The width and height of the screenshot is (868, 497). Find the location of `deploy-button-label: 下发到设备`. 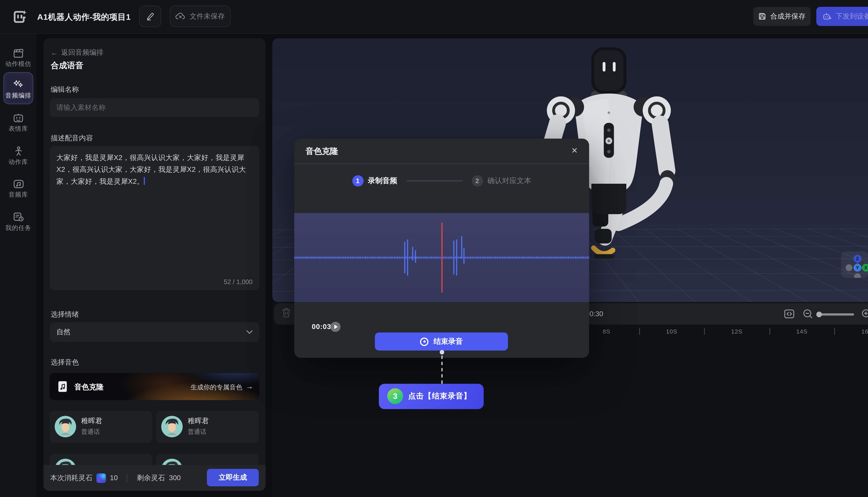

deploy-button-label: 下发到设备 is located at coordinates (852, 16).